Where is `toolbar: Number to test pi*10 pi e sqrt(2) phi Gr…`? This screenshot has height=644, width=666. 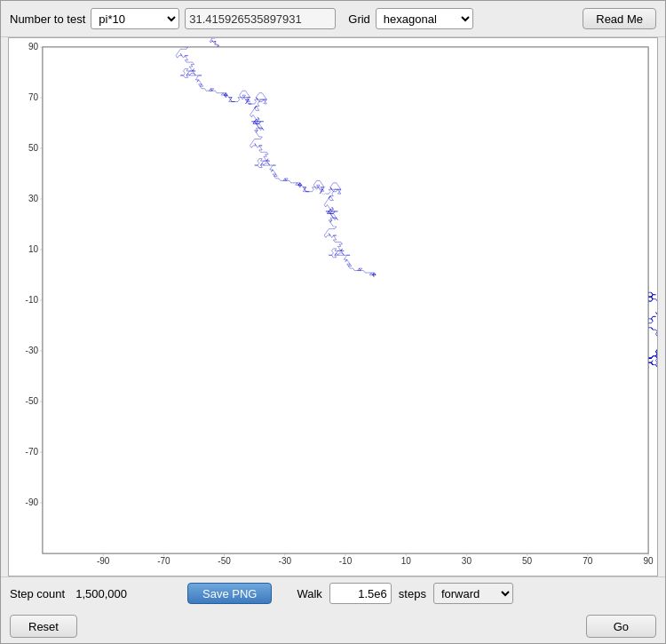
toolbar: Number to test pi*10 pi e sqrt(2) phi Gr… is located at coordinates (333, 20).